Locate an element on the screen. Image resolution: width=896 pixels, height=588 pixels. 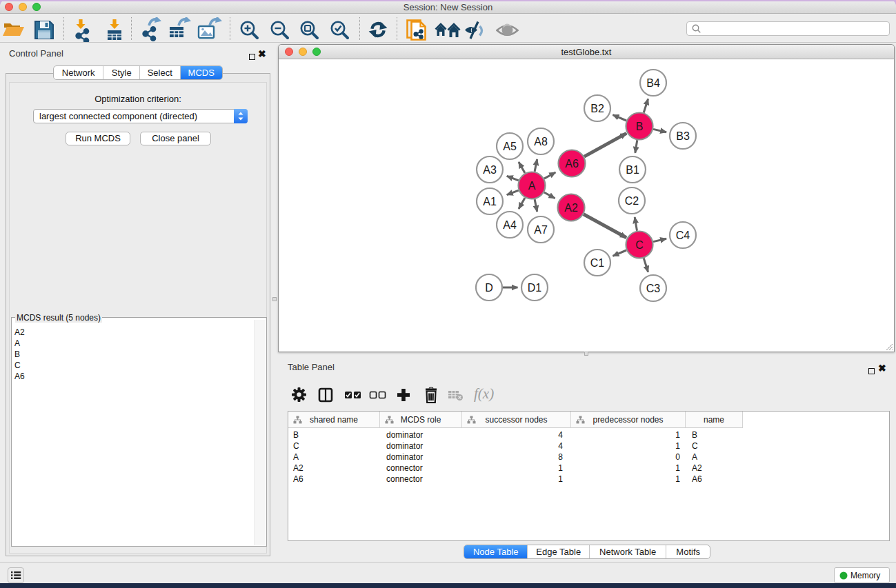
svg-text: D is located at coordinates (489, 288).